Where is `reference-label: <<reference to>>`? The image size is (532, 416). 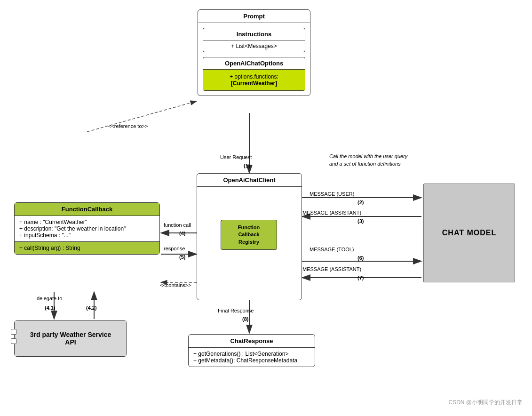
reference-label: <<reference to>> is located at coordinates (128, 126).